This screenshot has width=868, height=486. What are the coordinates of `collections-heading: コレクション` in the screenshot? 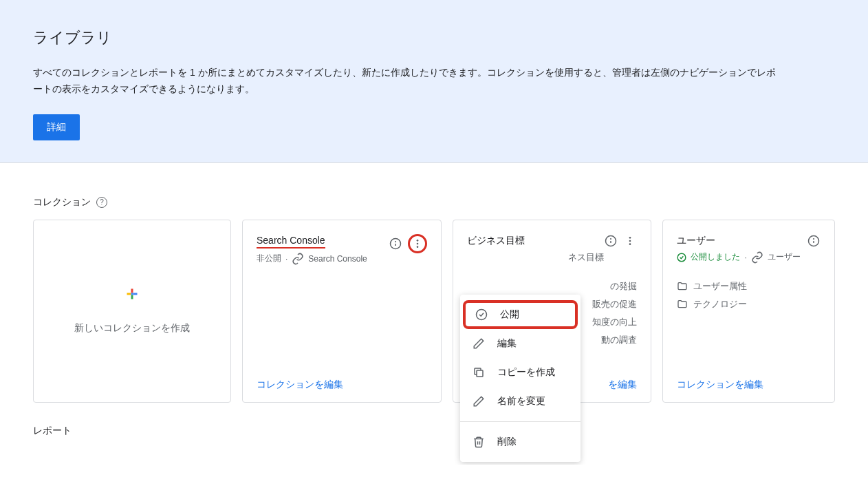 It's located at (62, 202).